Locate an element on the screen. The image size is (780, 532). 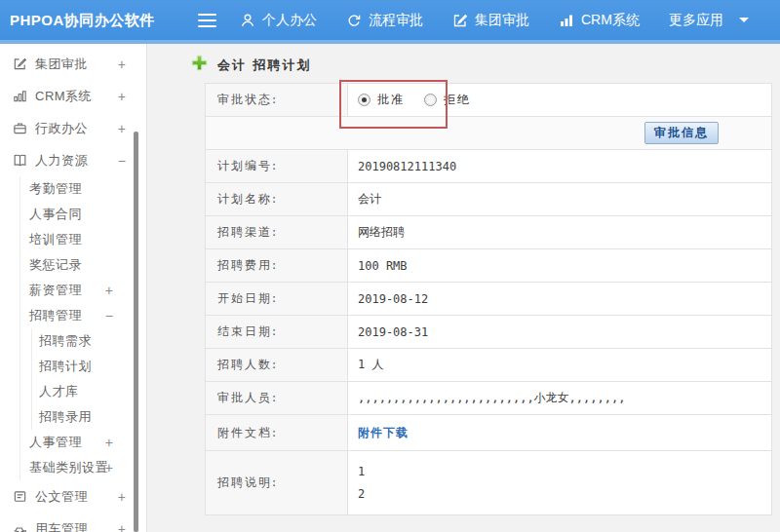
attachment-download-link: 附件下载 is located at coordinates (383, 433).